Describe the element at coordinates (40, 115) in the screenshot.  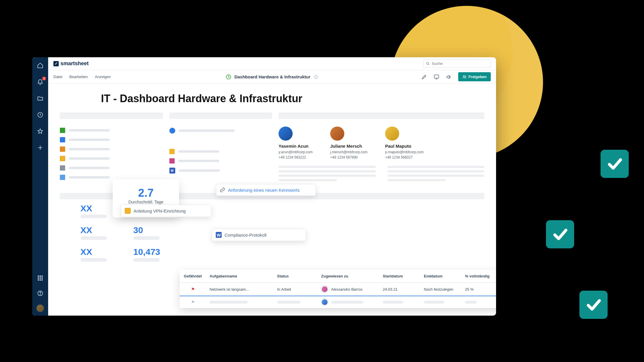
I see `recent-icon` at that location.